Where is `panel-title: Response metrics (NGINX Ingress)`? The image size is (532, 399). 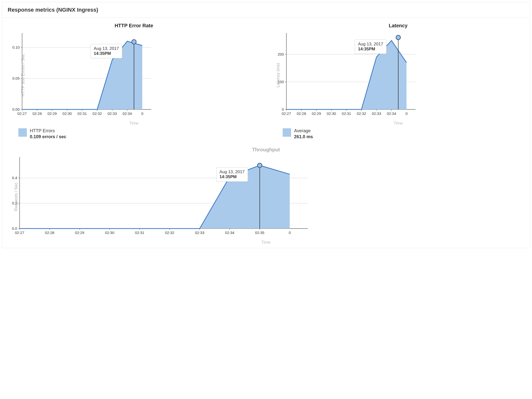
panel-title: Response metrics (NGINX Ingress) is located at coordinates (266, 10).